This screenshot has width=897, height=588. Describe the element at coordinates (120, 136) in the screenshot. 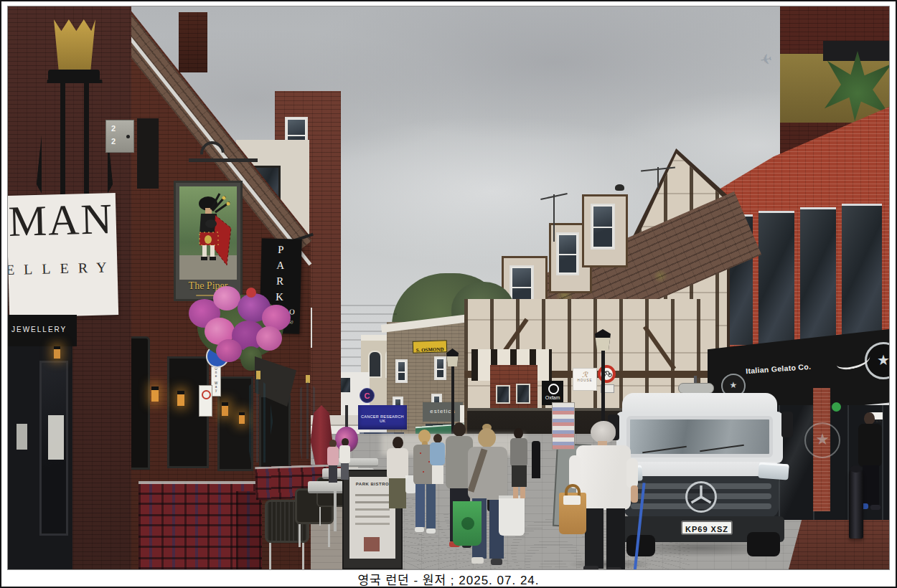

I see `utility-box-22: 22` at that location.